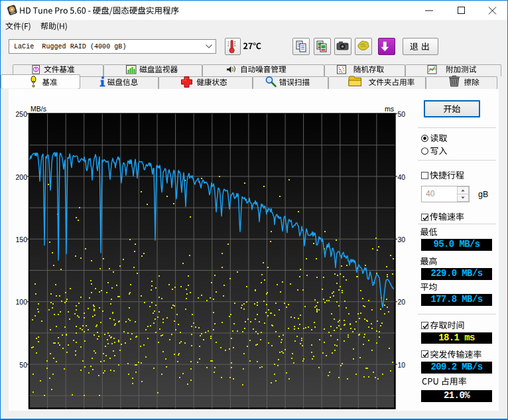  What do you see at coordinates (402, 302) in the screenshot?
I see `svg-text: 20` at bounding box center [402, 302].